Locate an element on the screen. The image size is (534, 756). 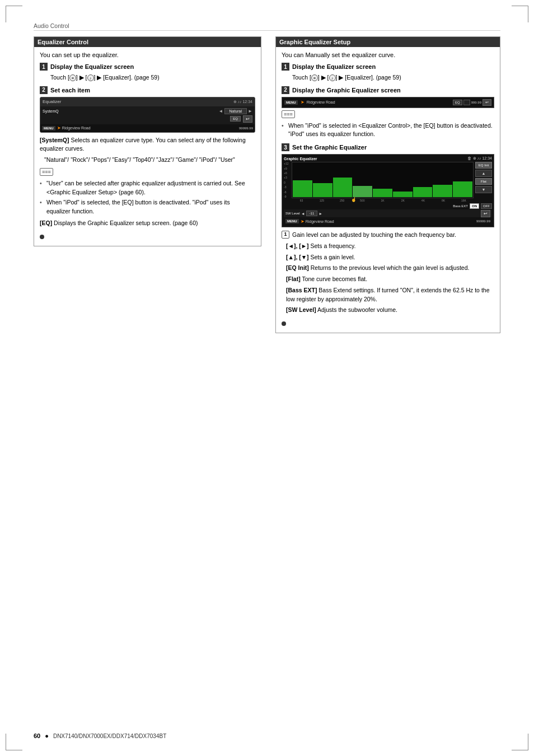
geq-bar-4-cursor: ☝ is located at coordinates (354, 199).